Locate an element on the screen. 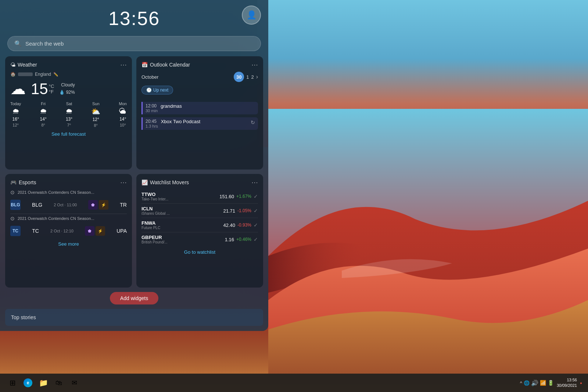  calendar-event: 12:00 30 min grandmas is located at coordinates (200, 108).